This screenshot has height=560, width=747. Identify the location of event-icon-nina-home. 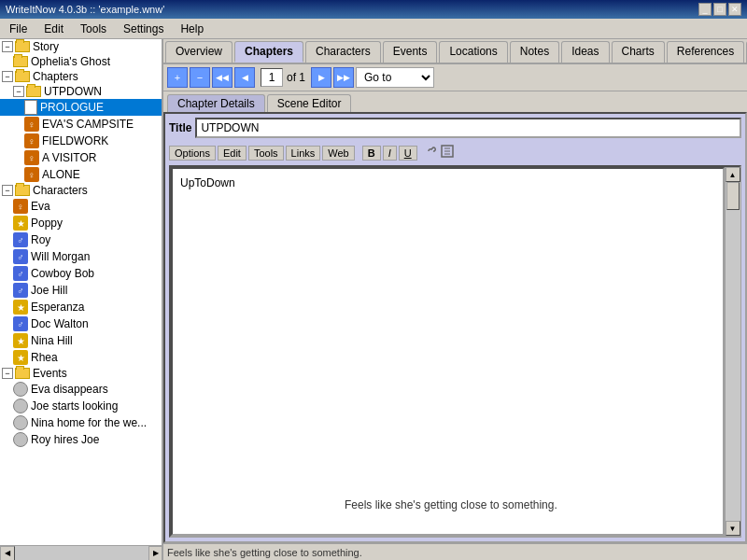
(21, 423).